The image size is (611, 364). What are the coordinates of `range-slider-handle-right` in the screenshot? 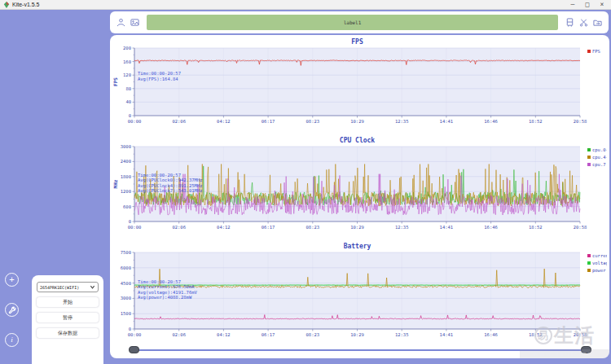 It's located at (587, 350).